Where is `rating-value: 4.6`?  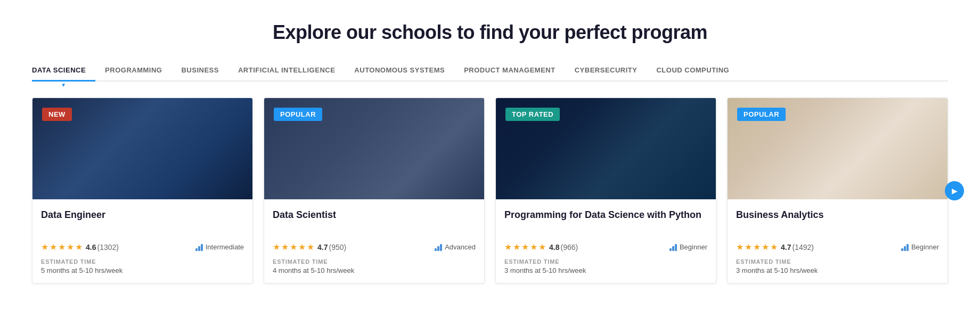 rating-value: 4.6 is located at coordinates (91, 247).